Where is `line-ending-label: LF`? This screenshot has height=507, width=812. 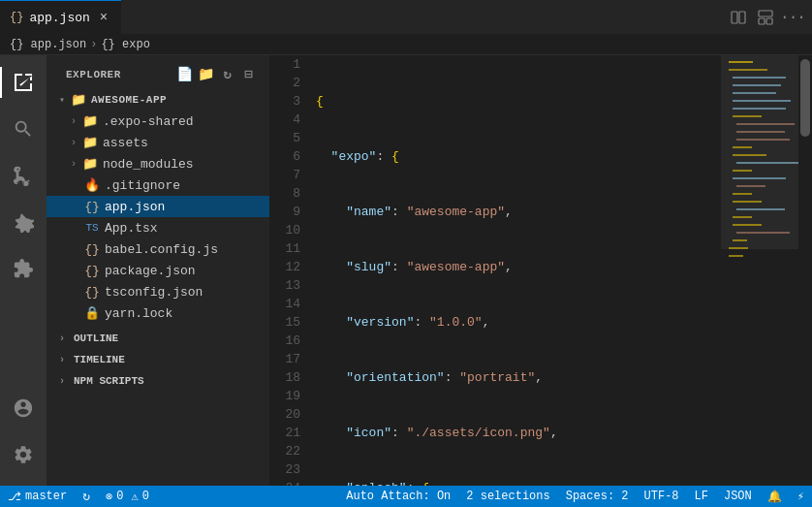 line-ending-label: LF is located at coordinates (702, 496).